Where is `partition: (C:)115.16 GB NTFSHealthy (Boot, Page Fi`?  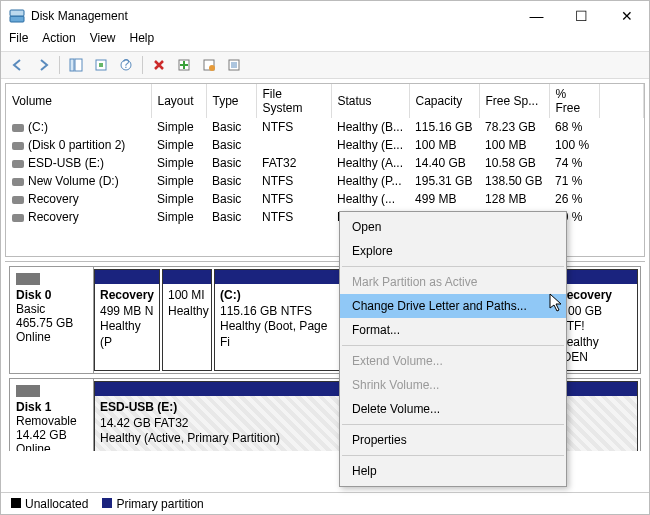
partition: (C:)115.16 GB NTFSHealthy (Boot, Page Fi is located at coordinates (277, 320).